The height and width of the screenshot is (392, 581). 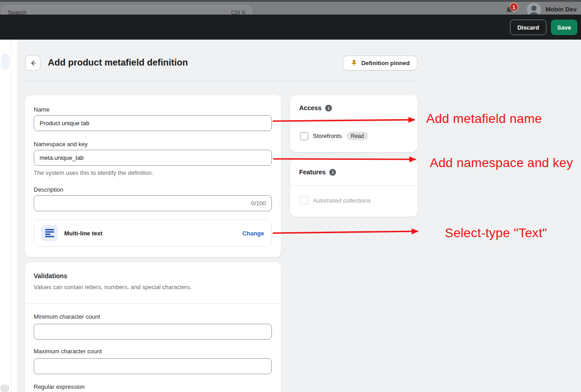 I want to click on sidebar-scroll-edge, so click(x=11, y=216).